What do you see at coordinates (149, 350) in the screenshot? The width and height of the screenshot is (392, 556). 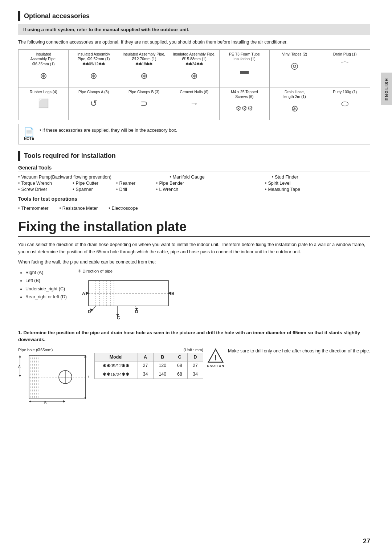 I see `unit-row: (Unit : mm)` at bounding box center [149, 350].